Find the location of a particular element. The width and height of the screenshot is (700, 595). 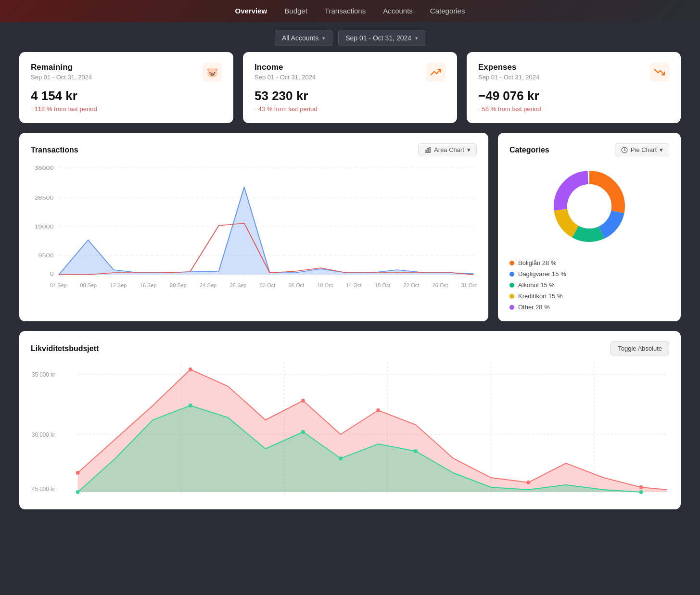

legend-label-alkohol: Alkohol 15 % is located at coordinates (536, 285).